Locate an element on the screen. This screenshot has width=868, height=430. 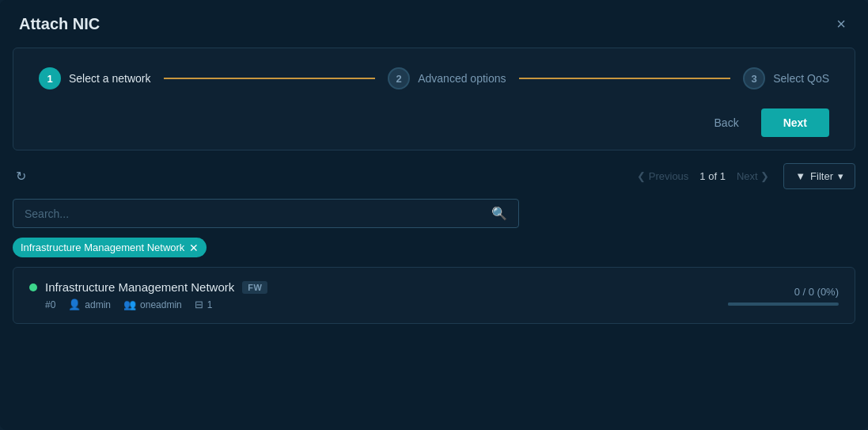
network-status-dot is located at coordinates (33, 287).